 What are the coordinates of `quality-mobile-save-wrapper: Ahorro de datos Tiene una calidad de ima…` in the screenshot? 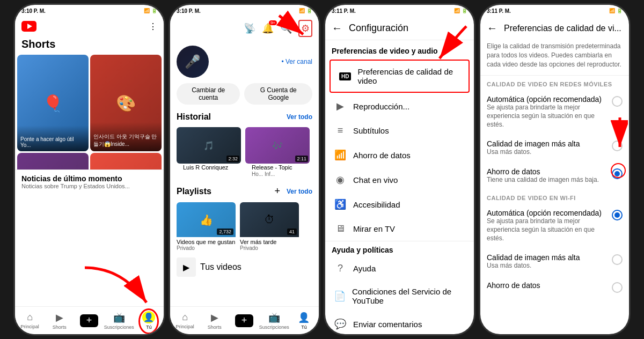 It's located at (555, 176).